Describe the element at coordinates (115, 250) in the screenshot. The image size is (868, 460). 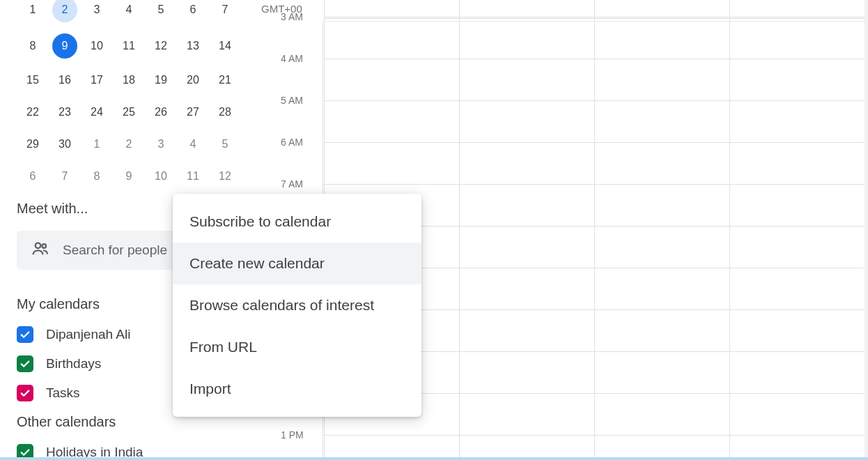
I see `search-people-placeholder: Search for people` at that location.